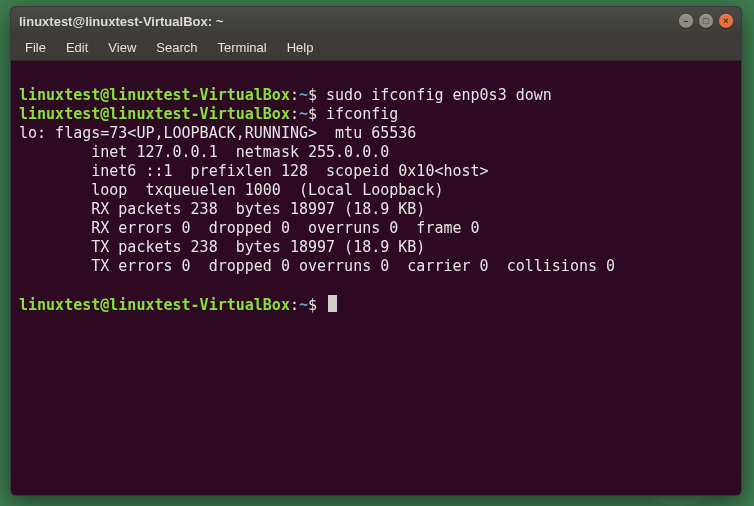  Describe the element at coordinates (222, 209) in the screenshot. I see `output-line: RX packets 238 bytes 18997 (18.9 KB)` at that location.